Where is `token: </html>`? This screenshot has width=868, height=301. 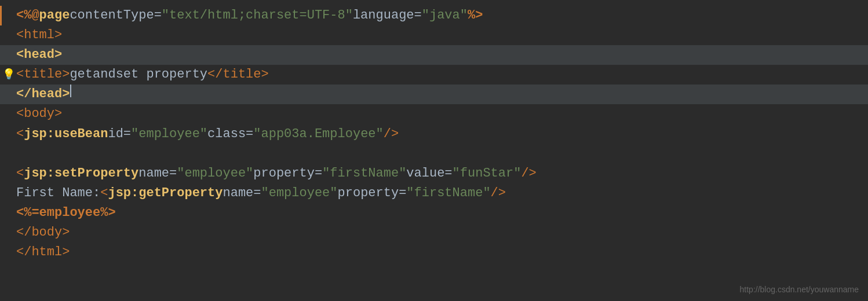 token: </html> is located at coordinates (43, 252).